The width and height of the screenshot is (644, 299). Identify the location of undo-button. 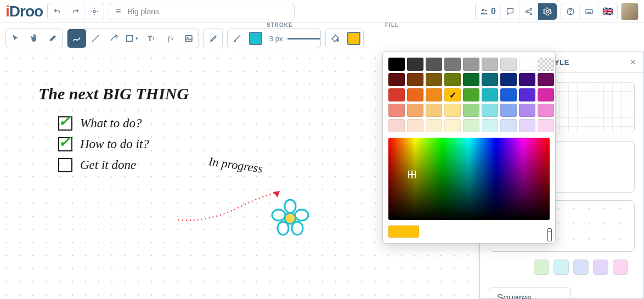
(57, 12).